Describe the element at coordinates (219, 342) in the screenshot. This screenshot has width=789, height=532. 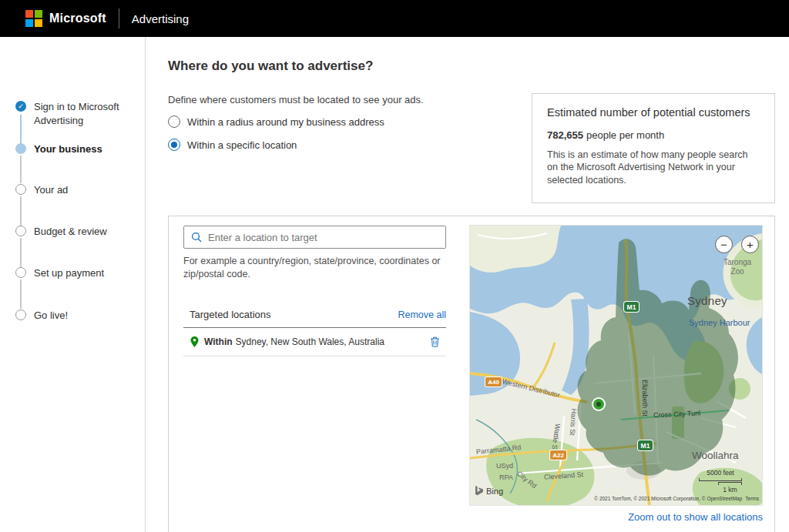
I see `location-prefix: Within` at that location.